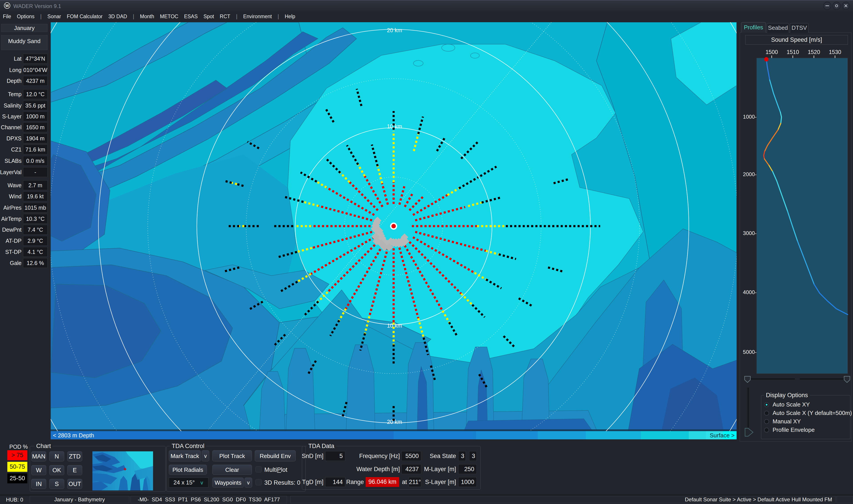 The width and height of the screenshot is (853, 504). I want to click on svg-text: W, so click(7, 6).